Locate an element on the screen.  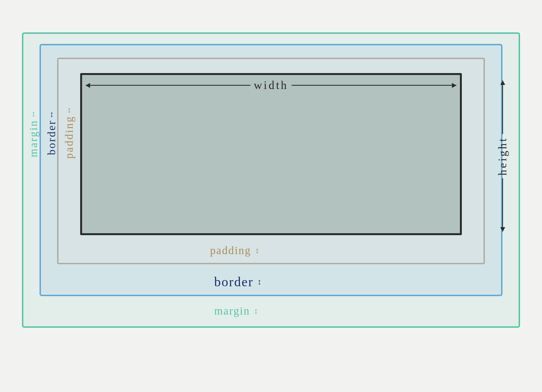
width-label: width is located at coordinates (271, 85).